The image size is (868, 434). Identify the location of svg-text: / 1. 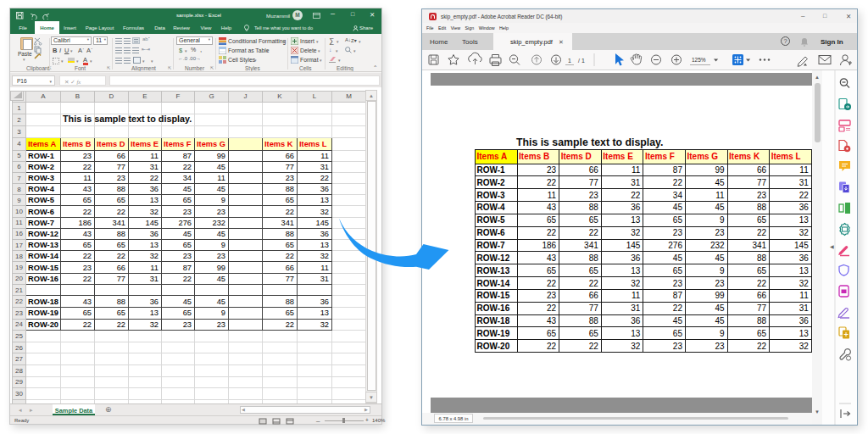
(581, 61).